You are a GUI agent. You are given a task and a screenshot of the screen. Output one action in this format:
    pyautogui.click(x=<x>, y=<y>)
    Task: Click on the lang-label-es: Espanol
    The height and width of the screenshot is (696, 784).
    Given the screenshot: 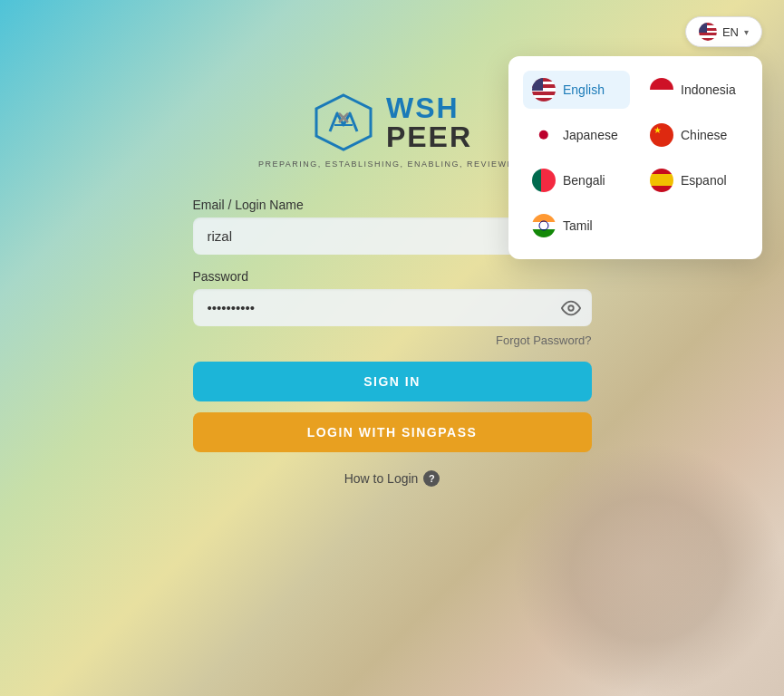 What is the action you would take?
    pyautogui.click(x=703, y=180)
    